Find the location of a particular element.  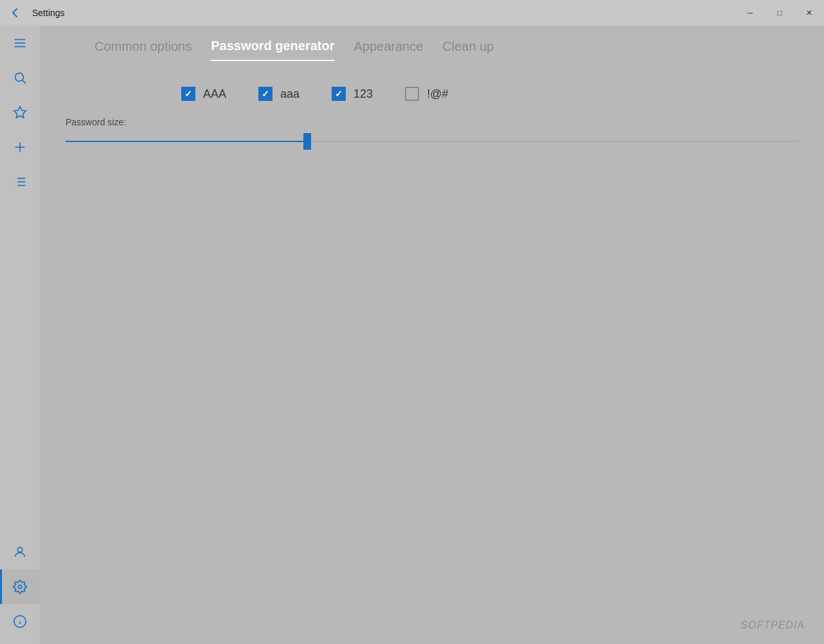

checkmark-uppercase: ✓ is located at coordinates (188, 94).